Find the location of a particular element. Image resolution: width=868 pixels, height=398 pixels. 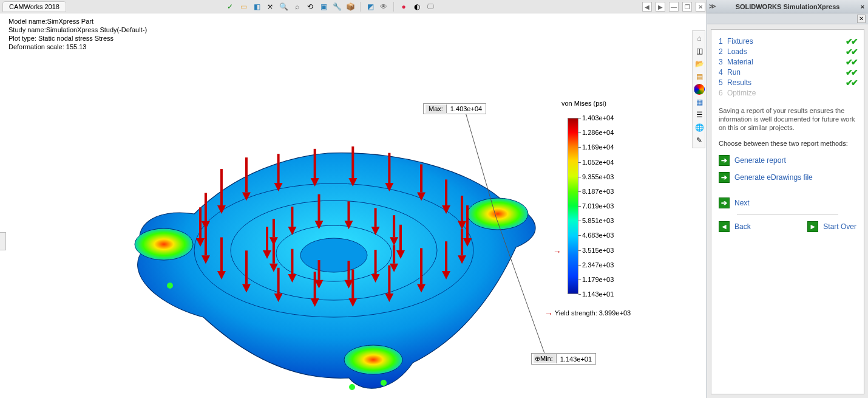

document-icon: ▭ is located at coordinates (243, 7).